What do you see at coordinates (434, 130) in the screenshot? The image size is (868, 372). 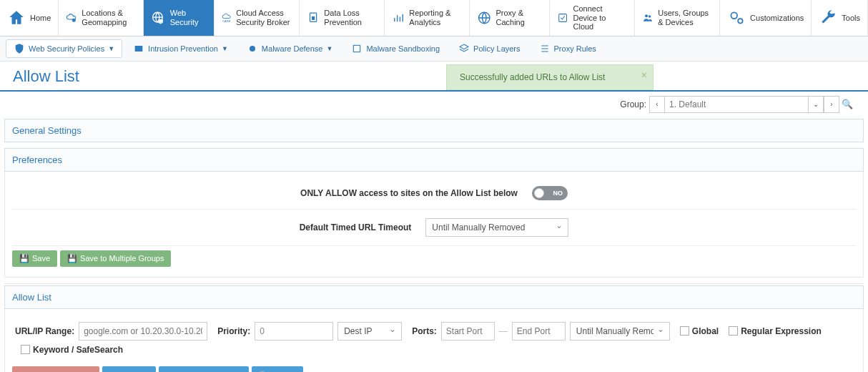 I see `general-settings-header: General Settings` at bounding box center [434, 130].